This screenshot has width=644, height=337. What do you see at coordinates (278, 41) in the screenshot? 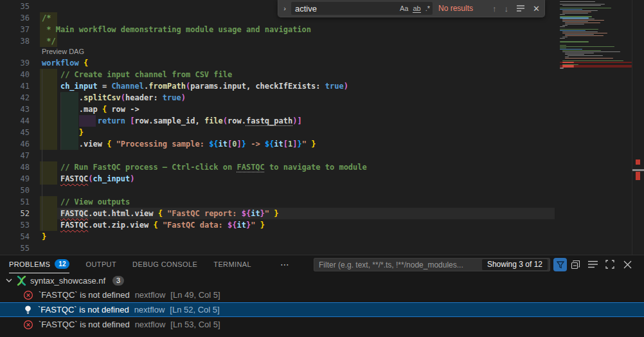
I see `code-line-38: 38 */` at bounding box center [278, 41].